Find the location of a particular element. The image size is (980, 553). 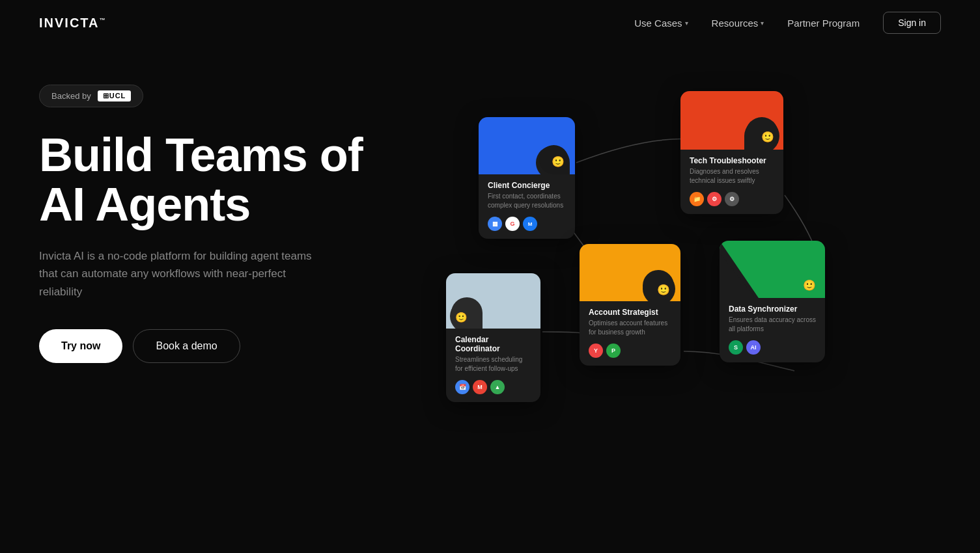

agent-card-title: Tech Troubleshooter is located at coordinates (732, 161).